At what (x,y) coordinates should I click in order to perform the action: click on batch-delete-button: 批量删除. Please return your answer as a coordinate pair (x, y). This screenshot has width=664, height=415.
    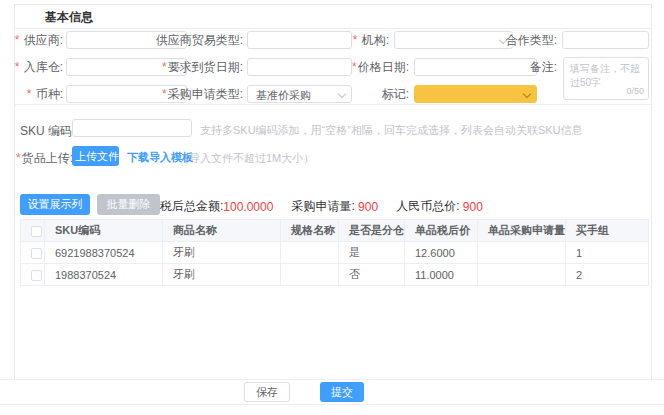
    Looking at the image, I should click on (128, 204).